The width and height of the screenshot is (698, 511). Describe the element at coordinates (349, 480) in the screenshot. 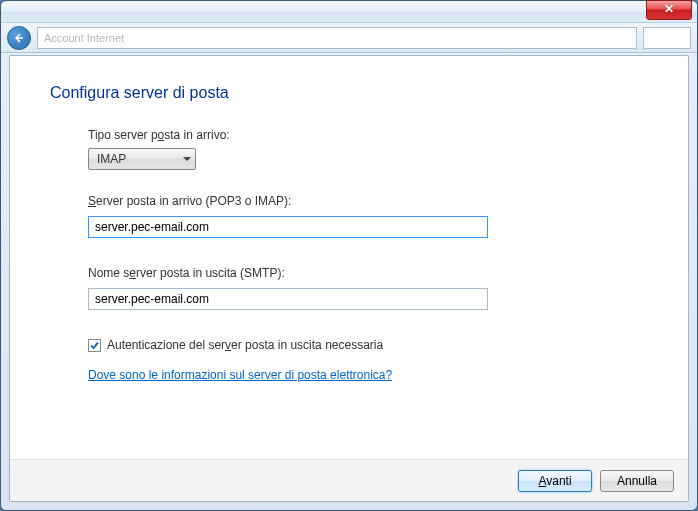

I see `footer: Avanti Annulla` at that location.